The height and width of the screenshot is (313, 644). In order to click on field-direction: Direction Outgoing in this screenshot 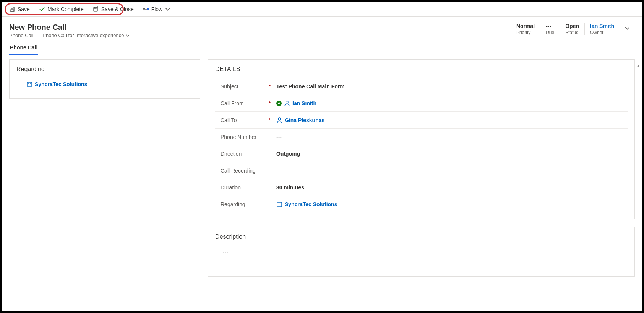, I will do `click(421, 154)`.